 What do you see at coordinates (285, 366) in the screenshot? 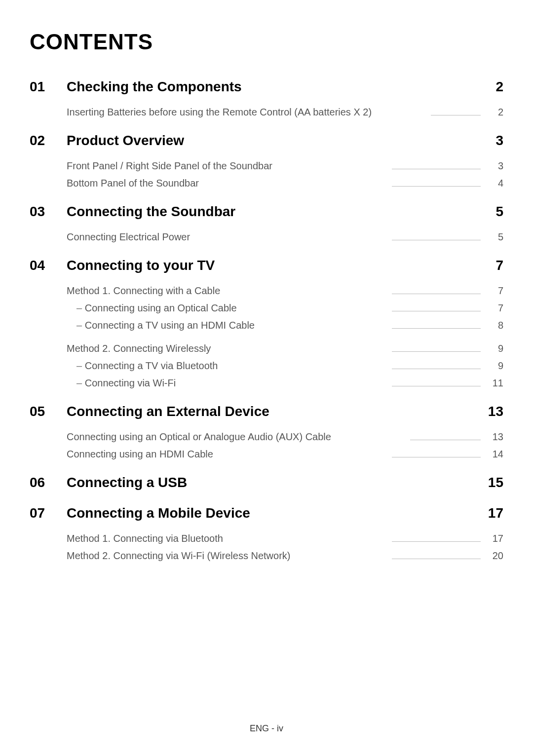
I see `toc-entry: Connecting a TV via Bluetooth9` at bounding box center [285, 366].